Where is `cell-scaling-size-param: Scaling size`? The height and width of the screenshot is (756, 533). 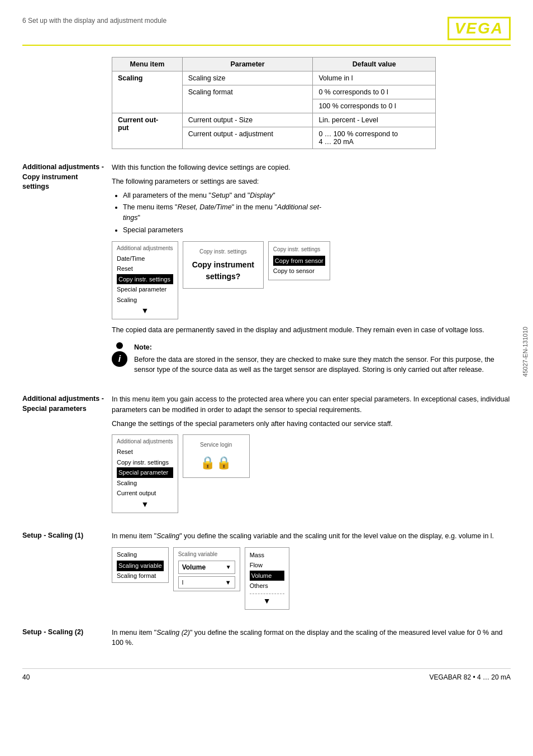 cell-scaling-size-param: Scaling size is located at coordinates (248, 78).